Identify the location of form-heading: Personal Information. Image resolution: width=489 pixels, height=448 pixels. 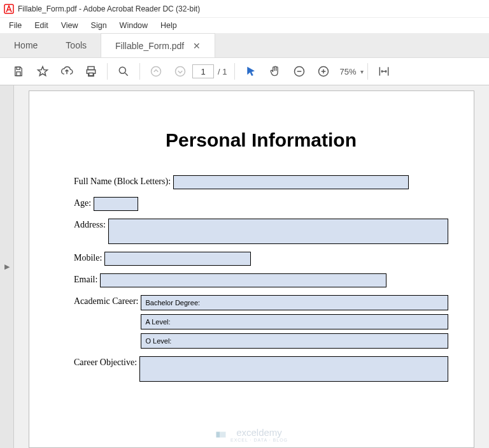
(261, 140).